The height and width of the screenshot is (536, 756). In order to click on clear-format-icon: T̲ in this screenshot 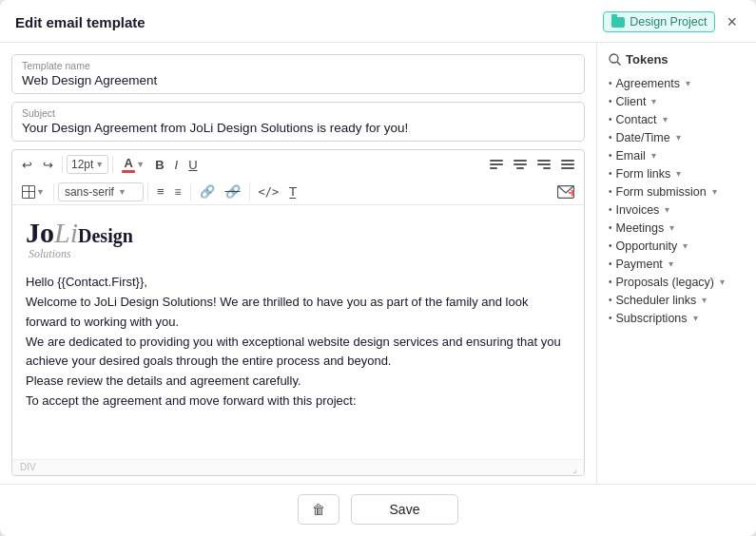, I will do `click(293, 192)`.